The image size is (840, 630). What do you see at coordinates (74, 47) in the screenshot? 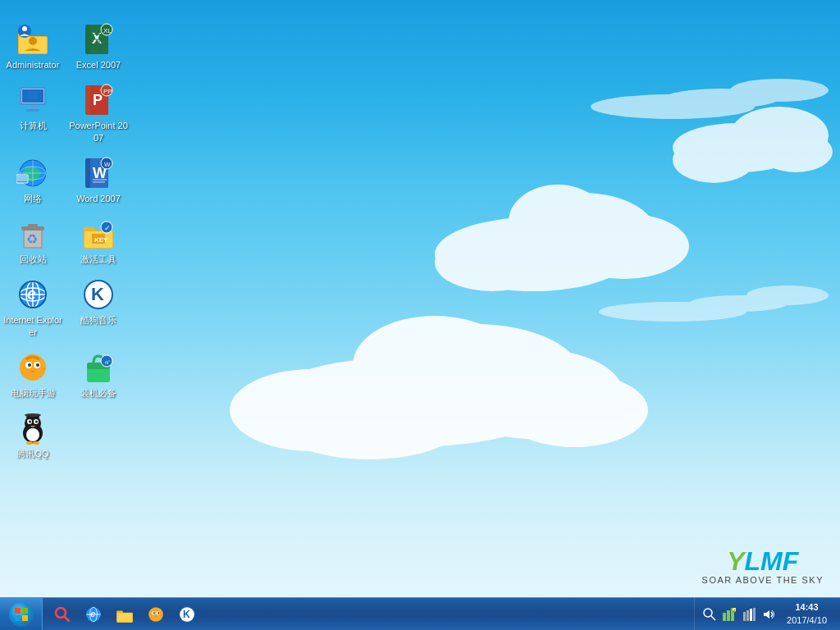
I see `icon-row-0: Administrator X XL` at bounding box center [74, 47].